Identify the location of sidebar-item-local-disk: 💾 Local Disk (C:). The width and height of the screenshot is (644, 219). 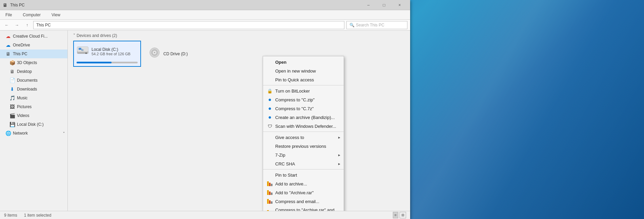
(34, 124).